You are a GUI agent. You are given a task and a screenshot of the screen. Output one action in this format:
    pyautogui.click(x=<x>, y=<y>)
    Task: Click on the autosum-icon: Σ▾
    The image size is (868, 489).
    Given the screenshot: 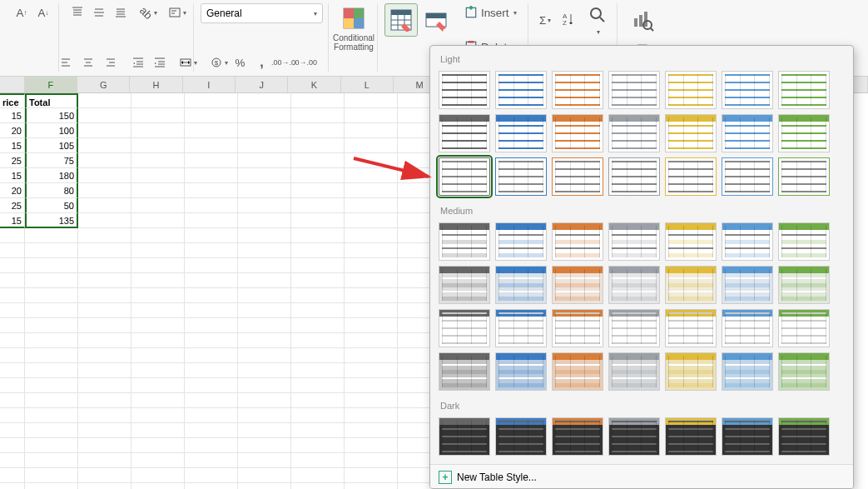 What is the action you would take?
    pyautogui.click(x=545, y=20)
    